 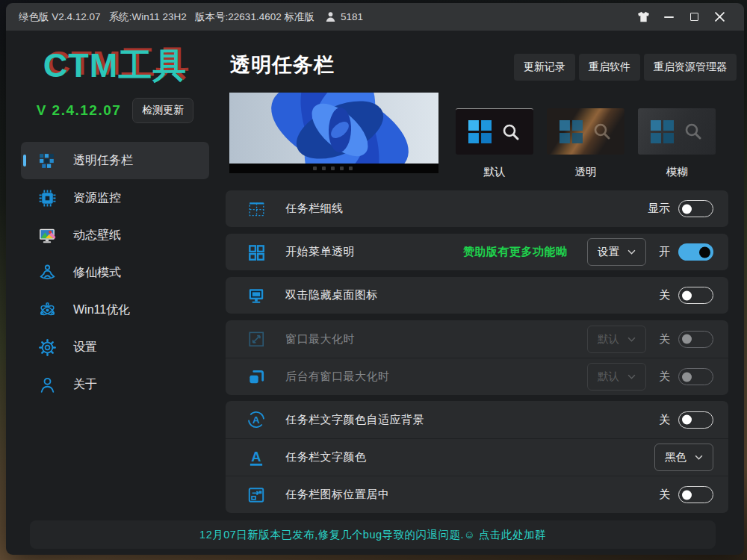 What do you see at coordinates (495, 143) in the screenshot?
I see `mode-default: 默认` at bounding box center [495, 143].